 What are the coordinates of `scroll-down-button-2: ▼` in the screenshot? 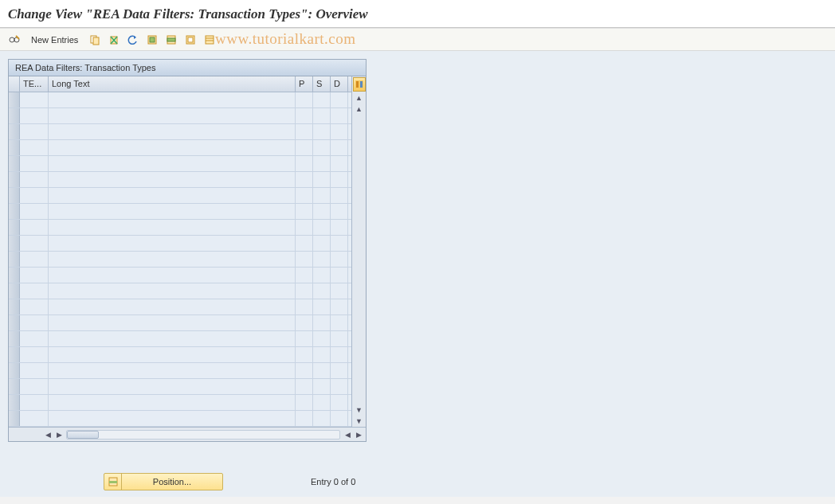 It's located at (359, 421).